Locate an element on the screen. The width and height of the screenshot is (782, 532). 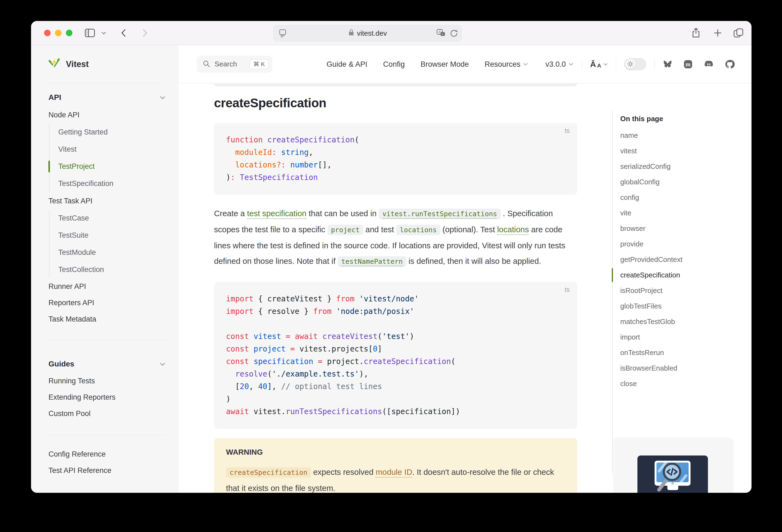
warning-body: createSpecification expects resolved mod… is located at coordinates (396, 478).